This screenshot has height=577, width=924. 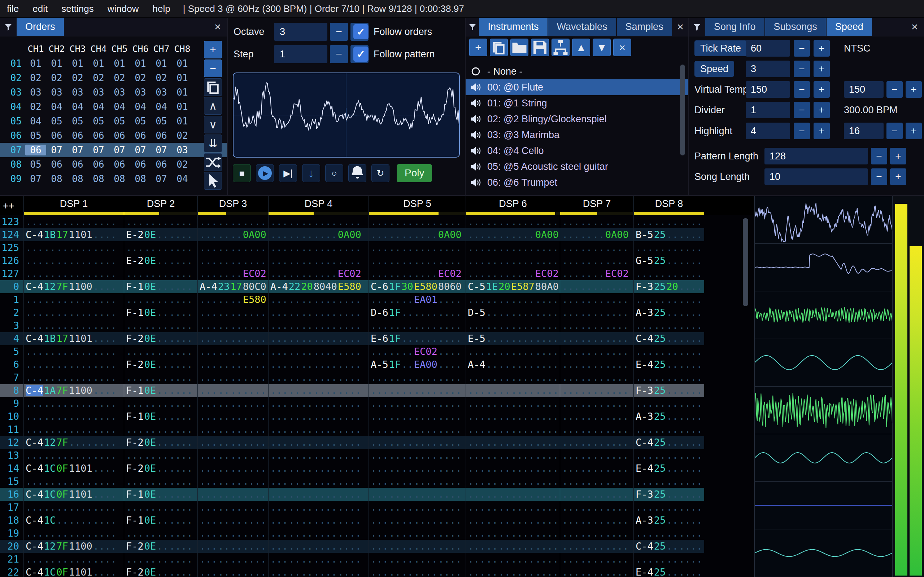 What do you see at coordinates (40, 9) in the screenshot?
I see `menu-edit: edit` at bounding box center [40, 9].